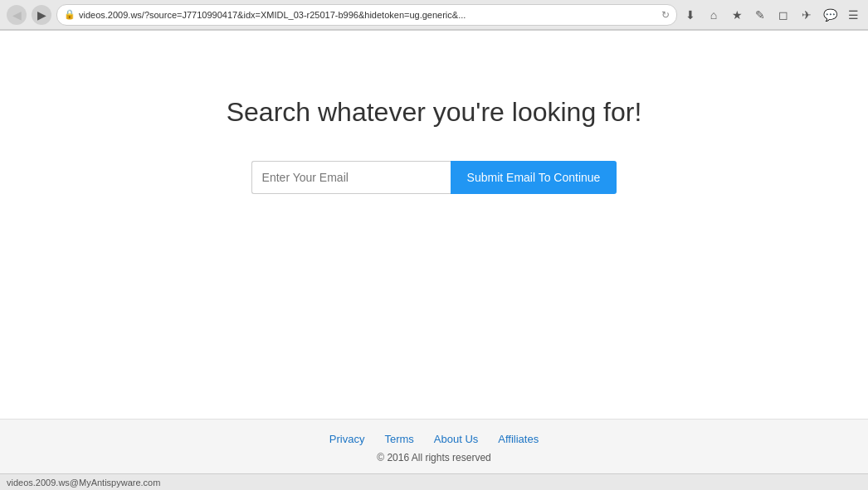  I want to click on footer-links: Privacy Terms About Us Affiliates, so click(434, 439).